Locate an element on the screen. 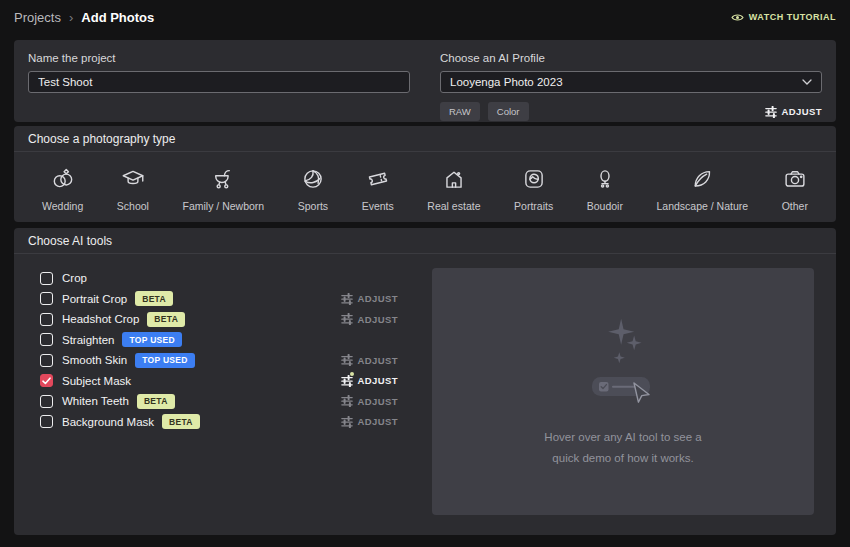 The height and width of the screenshot is (547, 850). subject-mask-adjust-button: ADJUST is located at coordinates (370, 381).